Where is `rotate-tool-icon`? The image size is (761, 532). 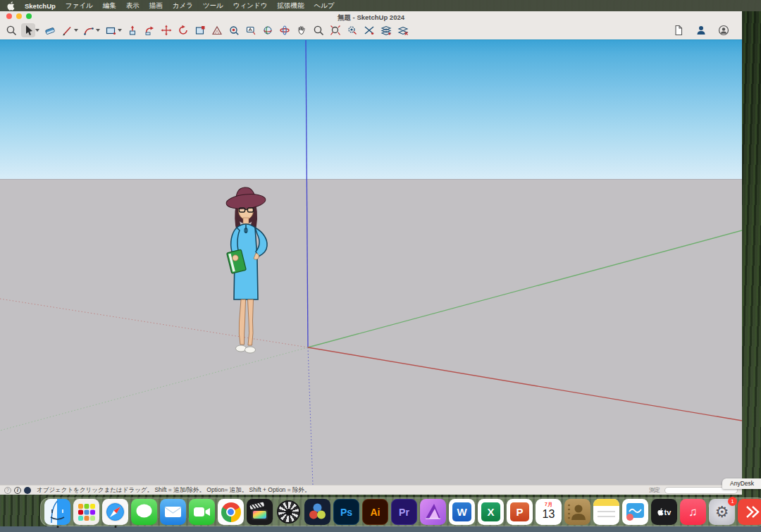
rotate-tool-icon is located at coordinates (183, 30).